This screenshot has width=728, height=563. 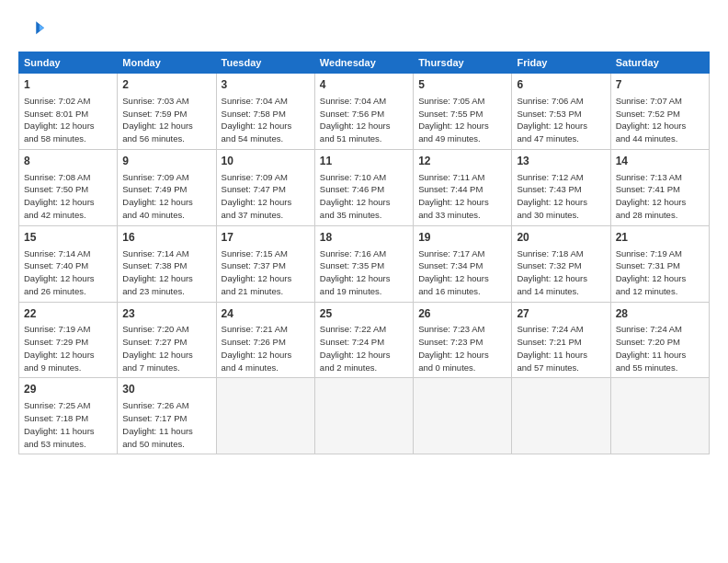 I want to click on day-cell: 10Sunrise: 7:09 AM Sunset: 7:47 PM Dayli…, so click(x=265, y=188).